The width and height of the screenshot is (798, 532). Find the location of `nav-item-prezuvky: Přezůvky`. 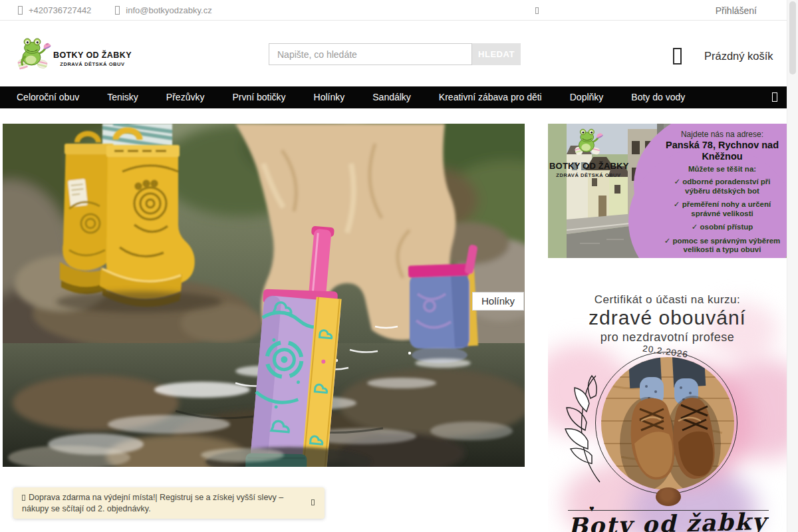

nav-item-prezuvky: Přezůvky is located at coordinates (186, 97).